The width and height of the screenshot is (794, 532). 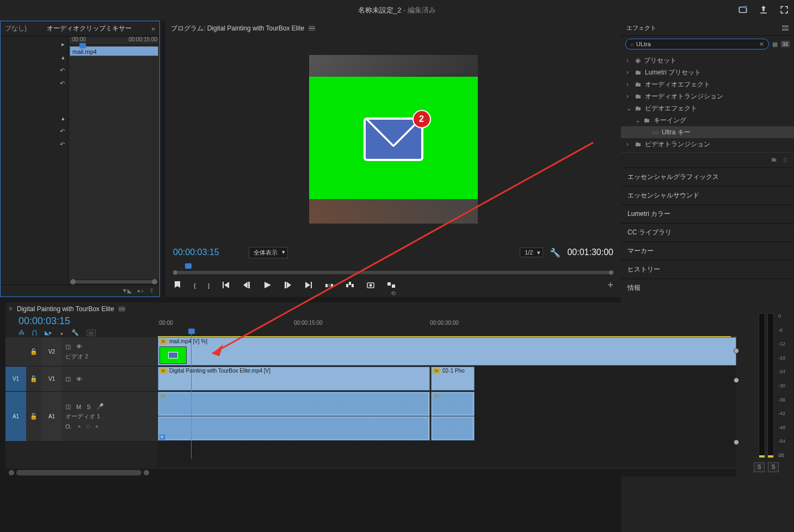 I want to click on clip-digital-painting-v1: fx Digital Painting with TourBox Elite.m…, so click(x=294, y=379).